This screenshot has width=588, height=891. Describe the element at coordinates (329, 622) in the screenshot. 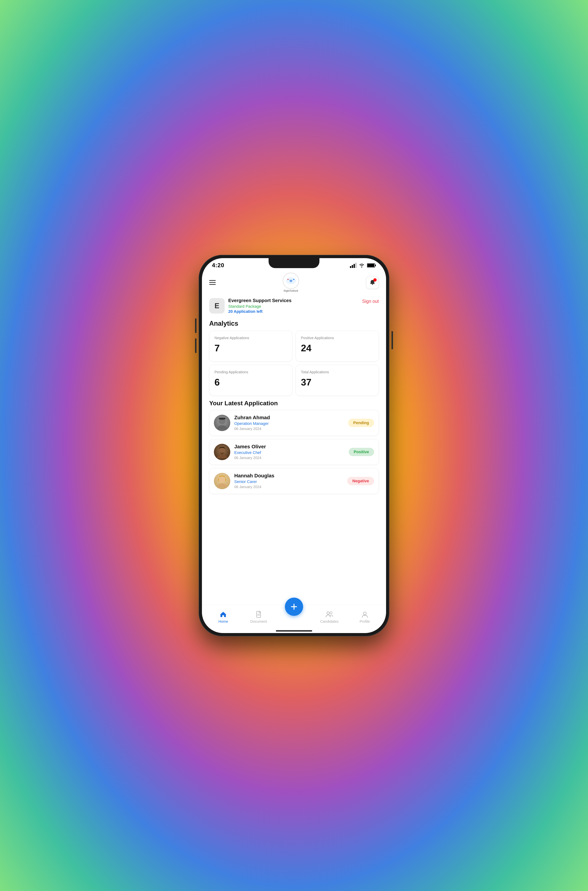

I see `candidates-nav-label: Candidates` at that location.